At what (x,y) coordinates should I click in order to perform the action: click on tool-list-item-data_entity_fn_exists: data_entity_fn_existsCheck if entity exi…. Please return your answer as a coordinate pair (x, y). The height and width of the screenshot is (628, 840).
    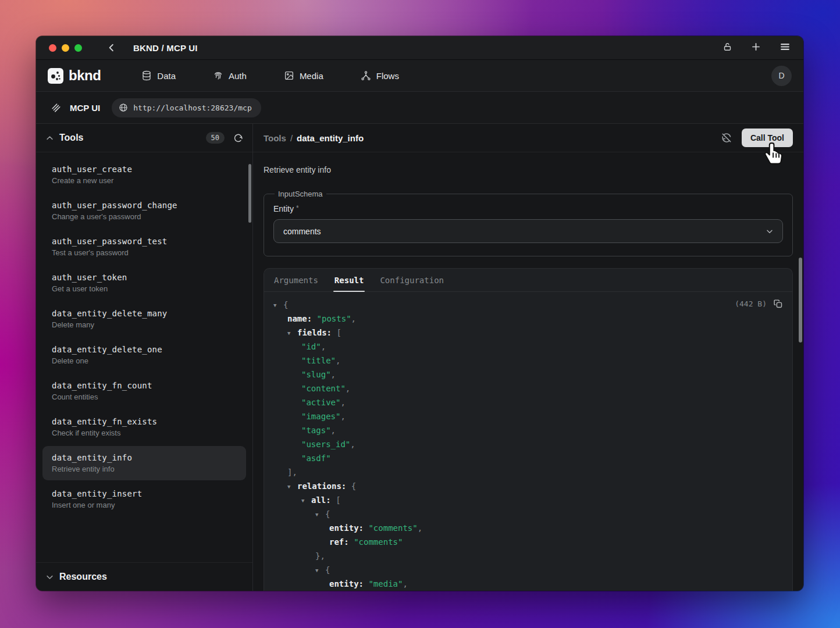
    Looking at the image, I should click on (144, 427).